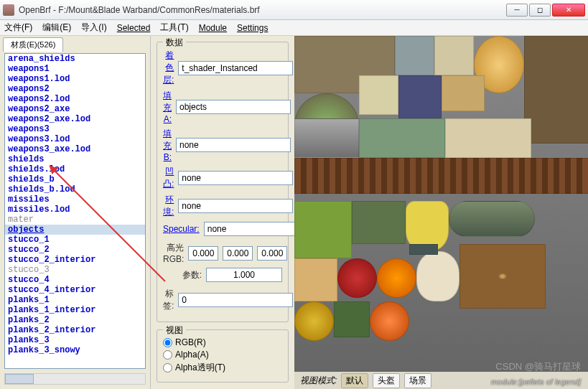  What do you see at coordinates (75, 149) in the screenshot?
I see `list-item: weapons3_axe.lod` at bounding box center [75, 149].